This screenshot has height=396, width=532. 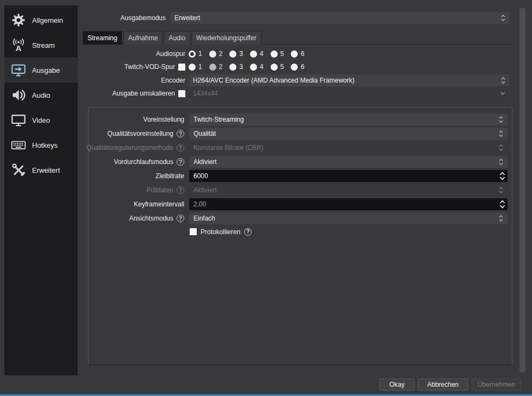 I want to click on preset-select: Twitch-Streaming, so click(x=348, y=120).